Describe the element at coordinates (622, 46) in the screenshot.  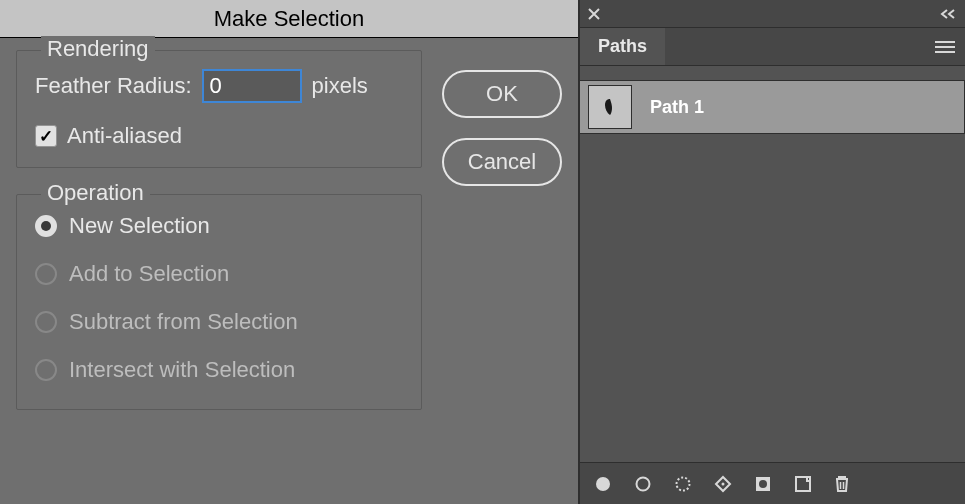
I see `tab-paths: Paths` at that location.